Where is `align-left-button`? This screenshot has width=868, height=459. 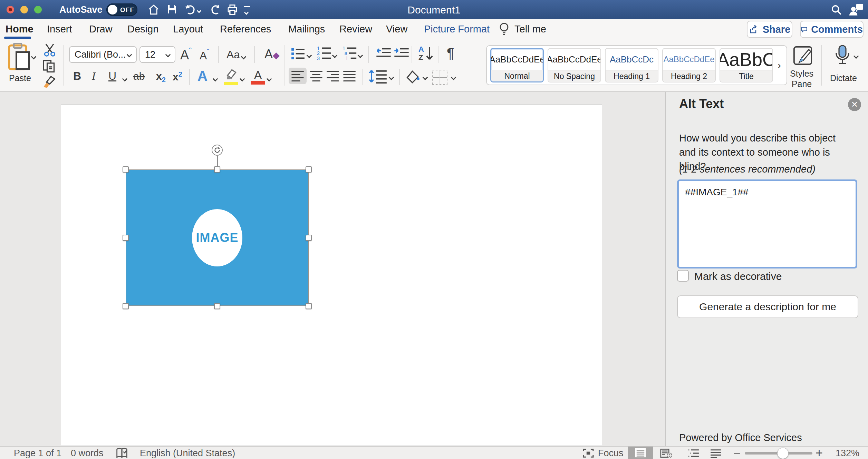 align-left-button is located at coordinates (298, 76).